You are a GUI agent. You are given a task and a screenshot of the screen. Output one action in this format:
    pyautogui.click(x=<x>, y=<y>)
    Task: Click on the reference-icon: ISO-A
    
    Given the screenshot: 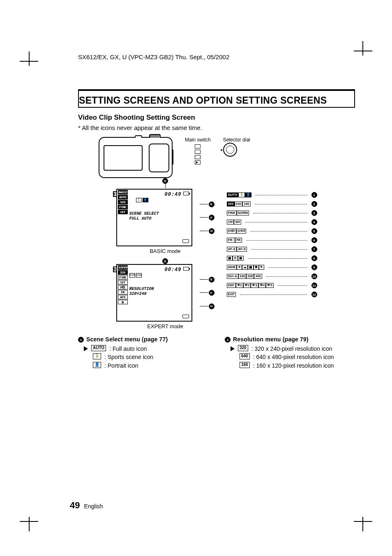 What is the action you would take?
    pyautogui.click(x=233, y=276)
    